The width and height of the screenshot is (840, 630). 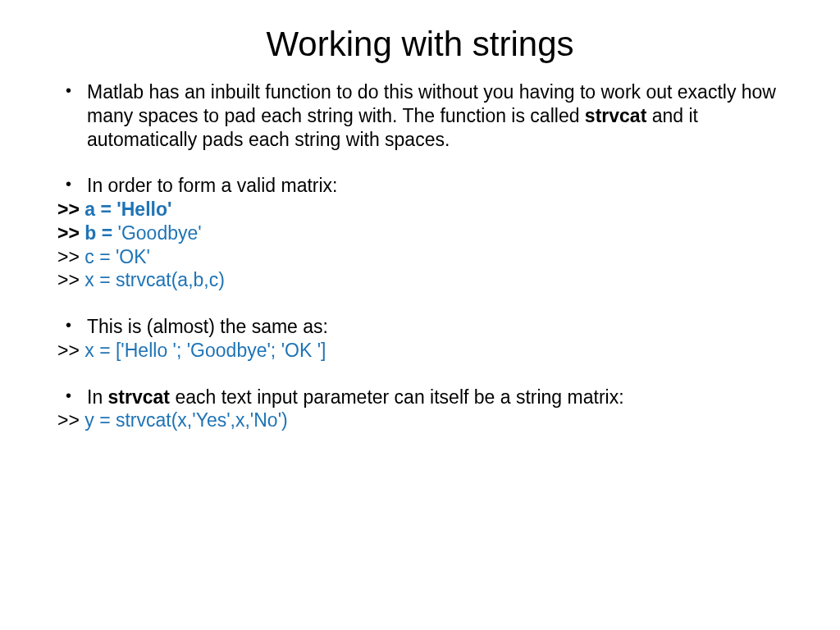 I want to click on code: x = strvcat(a,b,c), so click(x=154, y=280).